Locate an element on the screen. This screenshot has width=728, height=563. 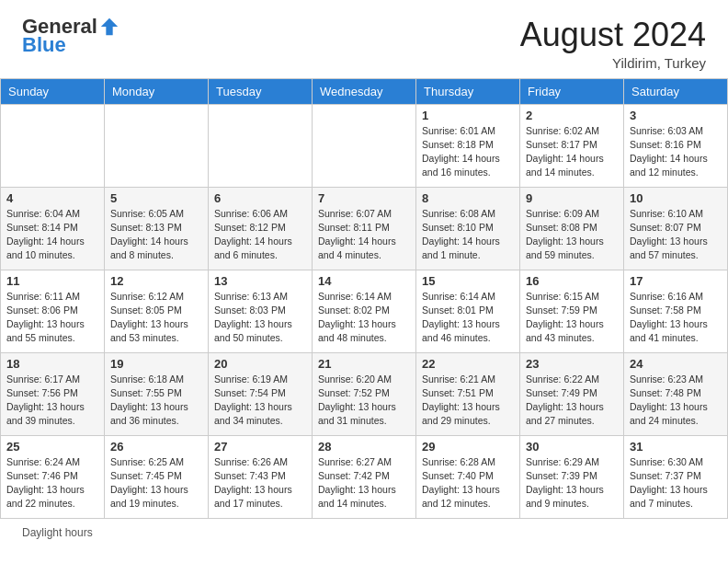
calendar-week-2: 4Sunrise: 6:04 AM Sunset: 8:14 PM Daylig… is located at coordinates (364, 228).